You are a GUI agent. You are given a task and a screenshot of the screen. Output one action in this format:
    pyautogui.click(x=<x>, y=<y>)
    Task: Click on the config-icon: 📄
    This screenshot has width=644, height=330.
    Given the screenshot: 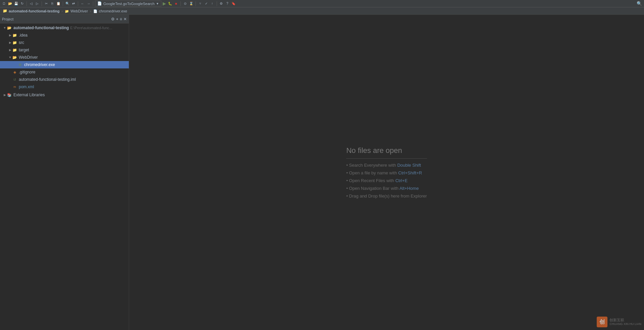 What is the action you would take?
    pyautogui.click(x=100, y=3)
    